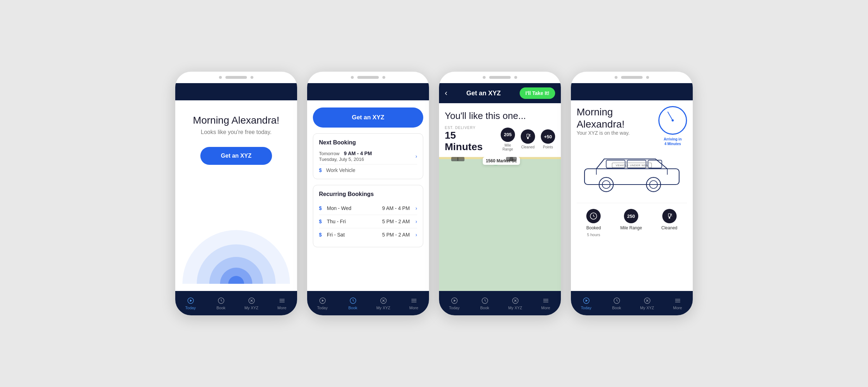  What do you see at coordinates (647, 308) in the screenshot?
I see `tab-myxyz-label-s4: My XYZ` at bounding box center [647, 308].